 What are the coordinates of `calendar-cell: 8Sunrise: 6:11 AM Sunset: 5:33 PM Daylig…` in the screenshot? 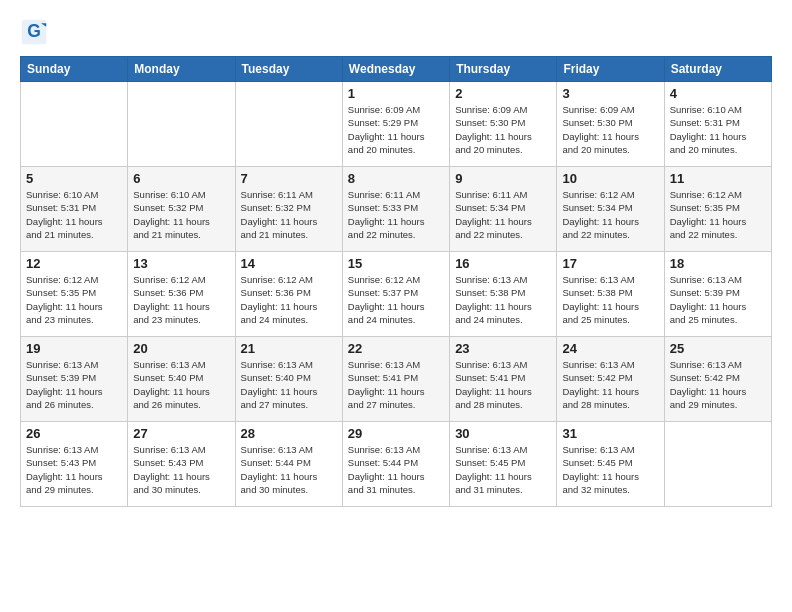 It's located at (396, 210).